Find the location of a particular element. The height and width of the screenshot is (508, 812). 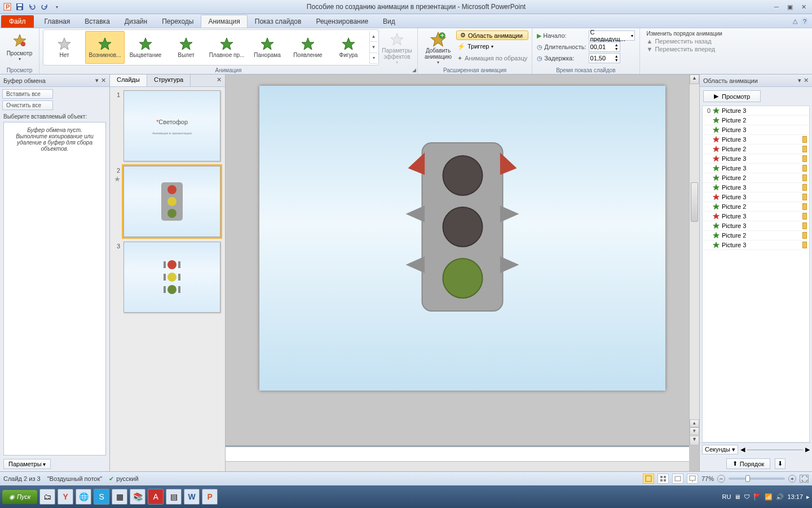

tab-home: Главная is located at coordinates (58, 21).